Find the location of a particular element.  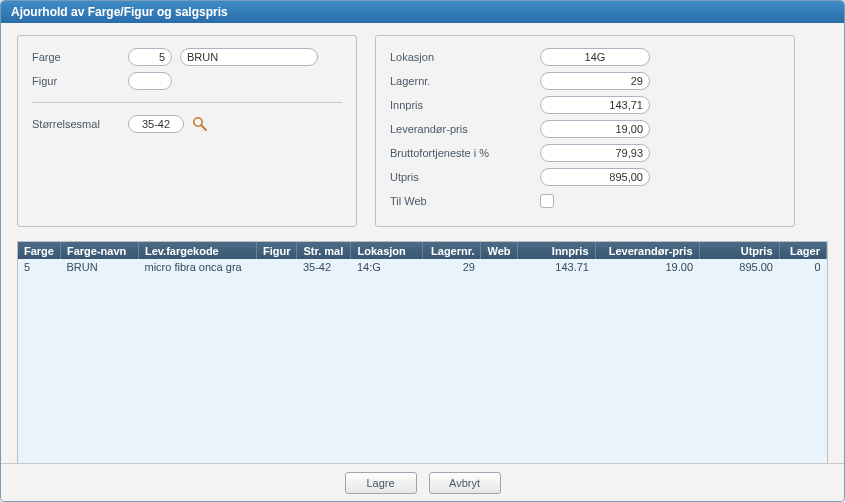

cell-figur is located at coordinates (276, 267).